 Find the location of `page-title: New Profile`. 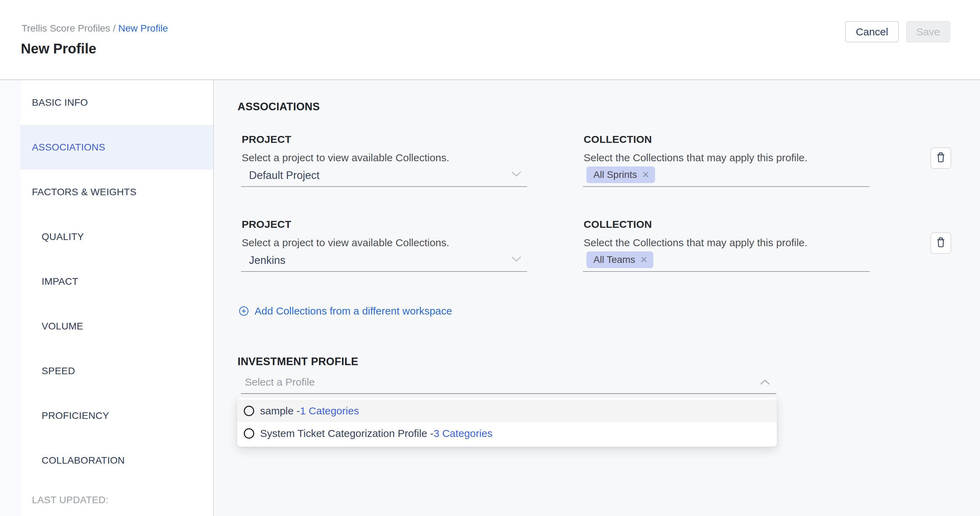

page-title: New Profile is located at coordinates (59, 49).